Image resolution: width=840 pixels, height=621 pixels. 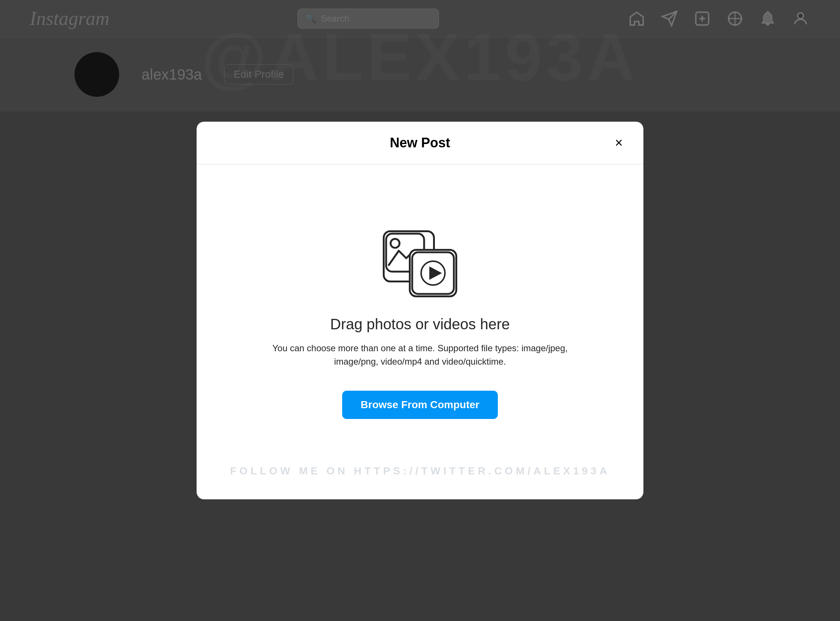 I want to click on modal-watermark: FOLLOW ME ON HTTPS://TWITTER.COM/ALEX193…, so click(x=420, y=471).